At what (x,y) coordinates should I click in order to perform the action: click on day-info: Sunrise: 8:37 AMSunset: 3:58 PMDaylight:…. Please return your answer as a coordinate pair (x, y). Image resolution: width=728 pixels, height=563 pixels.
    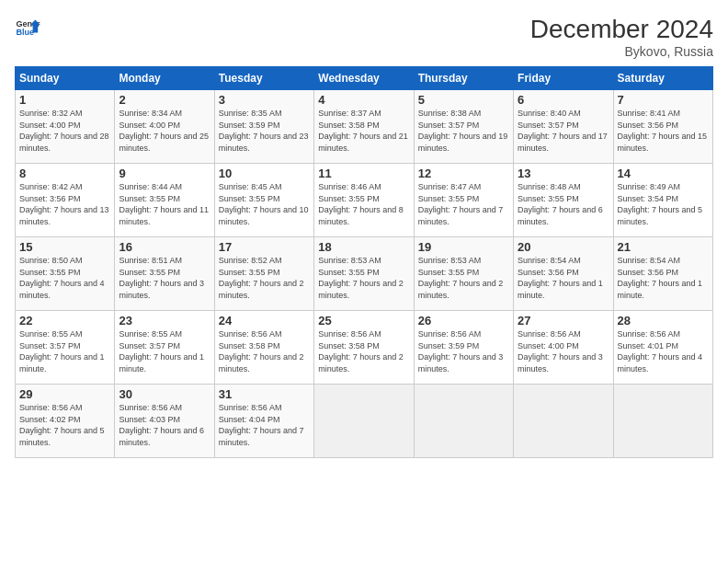
    Looking at the image, I should click on (364, 131).